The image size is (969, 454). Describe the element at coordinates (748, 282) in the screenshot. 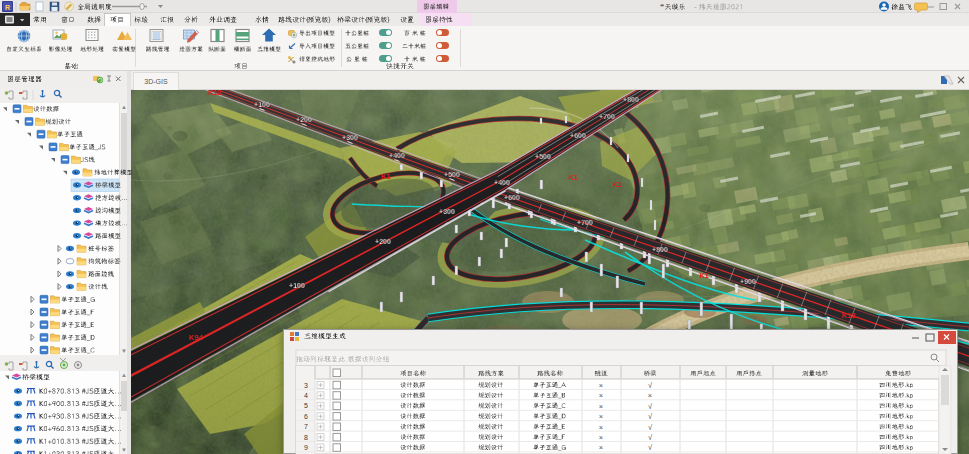

I see `svg-text: +900` at that location.